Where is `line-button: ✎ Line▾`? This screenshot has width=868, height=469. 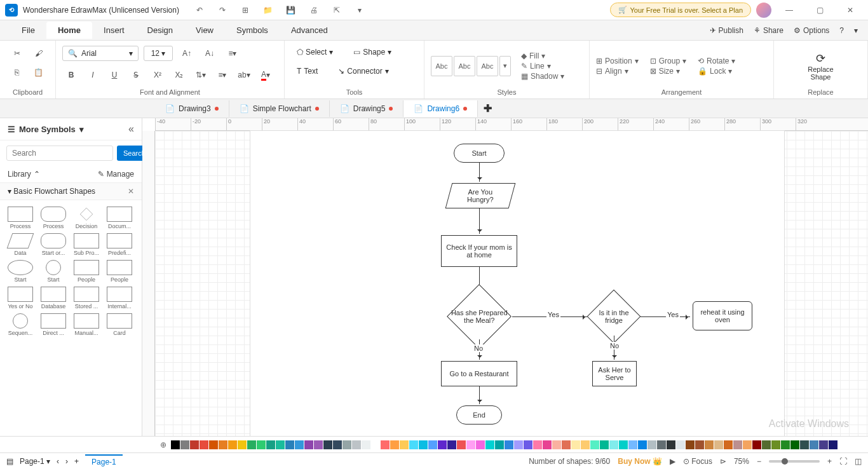
line-button: ✎ Line▾ is located at coordinates (543, 66).